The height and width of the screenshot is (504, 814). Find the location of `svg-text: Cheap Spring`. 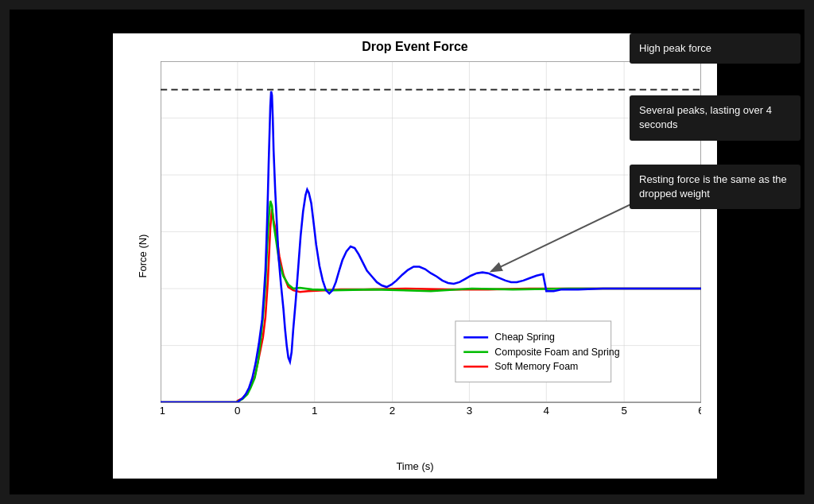

svg-text: Cheap Spring is located at coordinates (525, 338).